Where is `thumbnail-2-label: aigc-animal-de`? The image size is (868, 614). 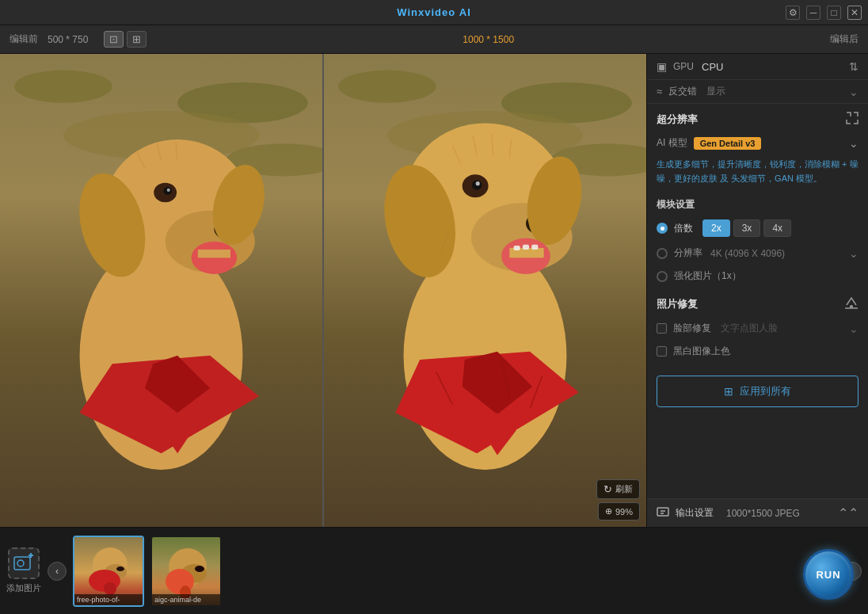 thumbnail-2-label: aigc-animal-de is located at coordinates (186, 600).